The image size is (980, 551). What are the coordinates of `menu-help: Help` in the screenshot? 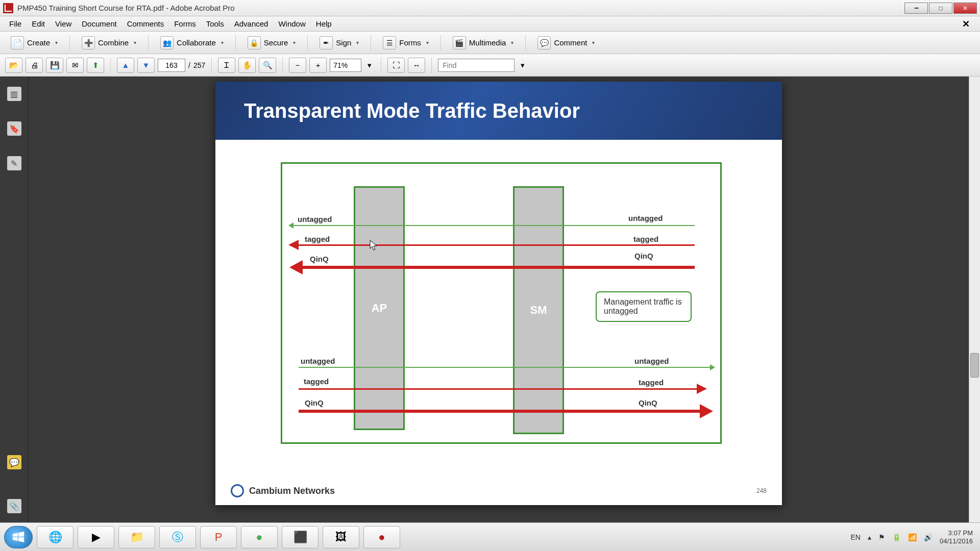 It's located at (324, 23).